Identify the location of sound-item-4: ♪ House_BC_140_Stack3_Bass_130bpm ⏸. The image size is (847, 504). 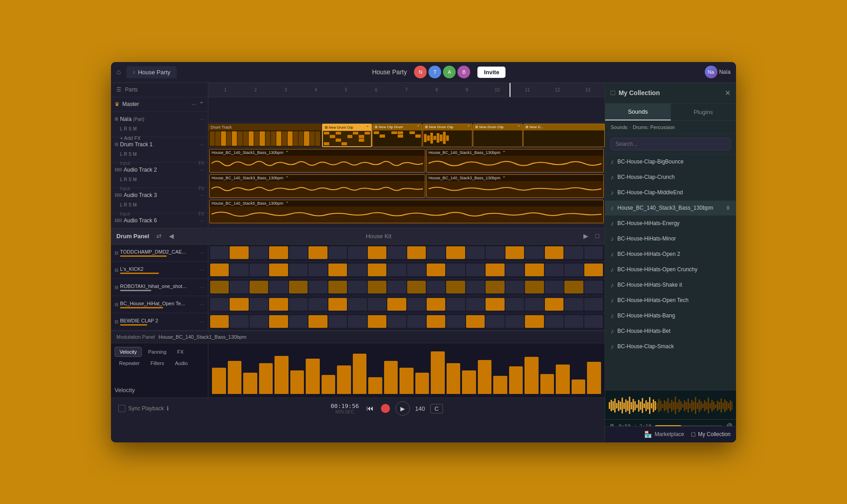
(670, 208).